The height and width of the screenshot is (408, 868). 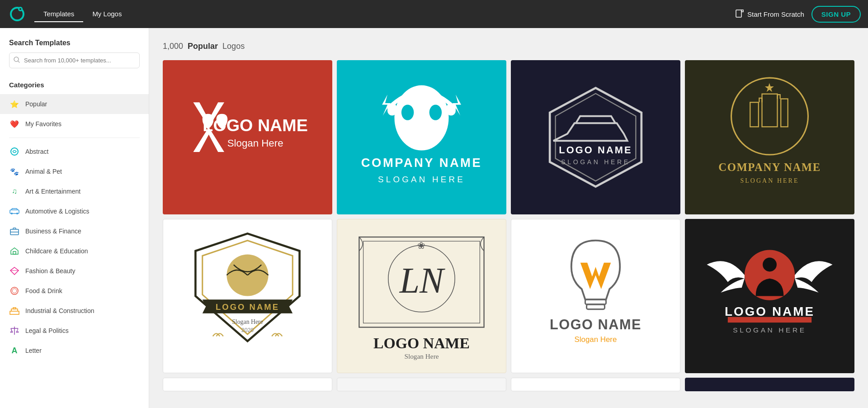 What do you see at coordinates (74, 61) in the screenshot?
I see `search-wrapper` at bounding box center [74, 61].